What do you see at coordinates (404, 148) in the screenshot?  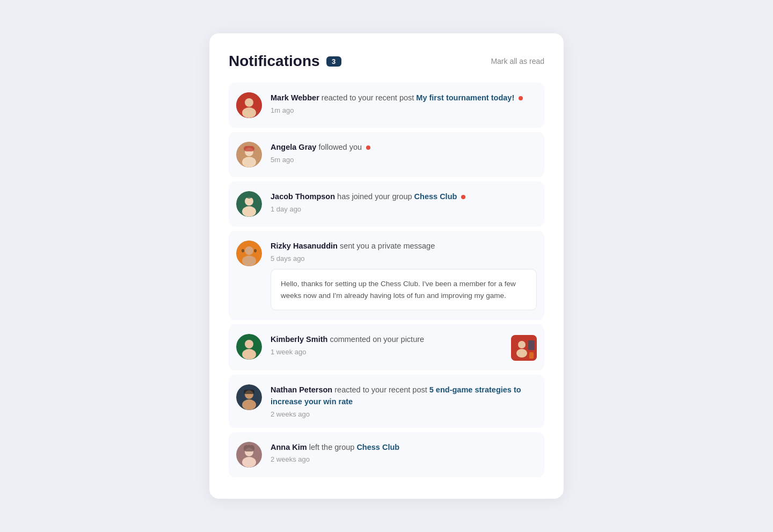 I see `notification-text: Angela Gray followed you` at bounding box center [404, 148].